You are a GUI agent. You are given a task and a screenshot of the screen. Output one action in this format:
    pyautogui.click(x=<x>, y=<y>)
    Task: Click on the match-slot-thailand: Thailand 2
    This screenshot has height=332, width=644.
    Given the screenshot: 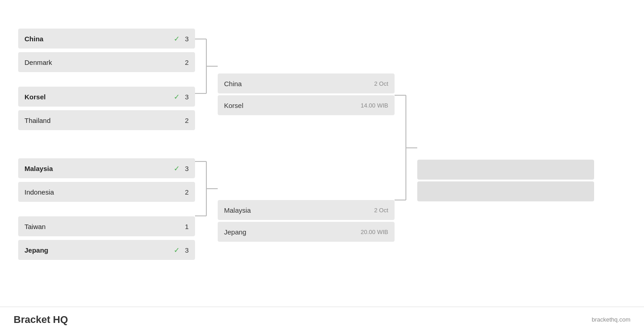 What is the action you would take?
    pyautogui.click(x=107, y=120)
    